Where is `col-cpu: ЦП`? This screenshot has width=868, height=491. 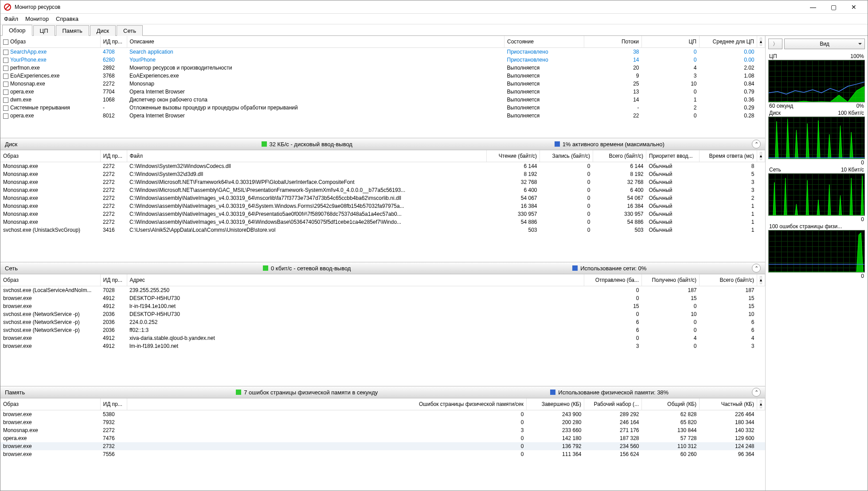 col-cpu: ЦП is located at coordinates (671, 42).